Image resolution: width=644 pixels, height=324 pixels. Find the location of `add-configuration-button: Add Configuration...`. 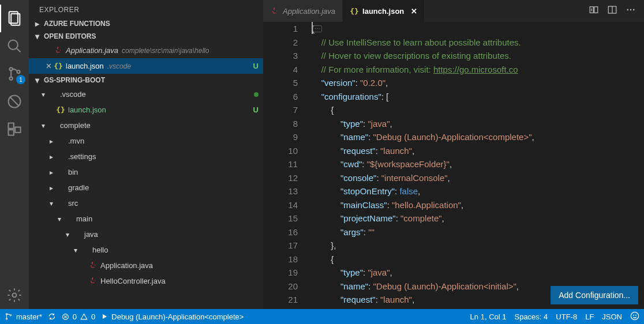

add-configuration-button: Add Configuration... is located at coordinates (594, 295).